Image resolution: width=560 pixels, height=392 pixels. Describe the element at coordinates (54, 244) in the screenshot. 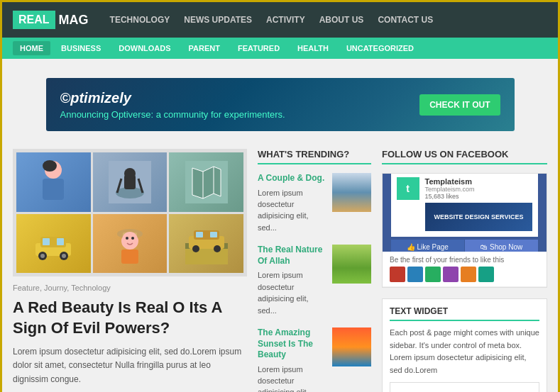

I see `grid-image-car` at that location.